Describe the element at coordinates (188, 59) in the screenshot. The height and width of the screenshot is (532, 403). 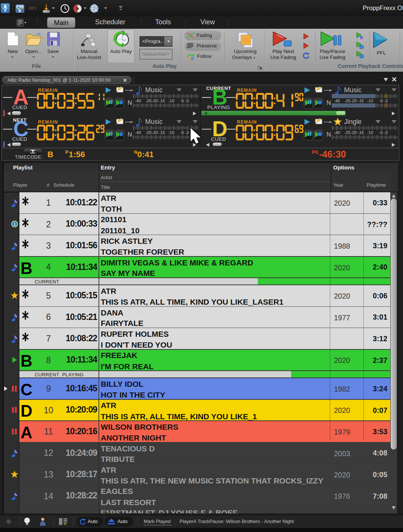
I see `svg-text: A` at that location.